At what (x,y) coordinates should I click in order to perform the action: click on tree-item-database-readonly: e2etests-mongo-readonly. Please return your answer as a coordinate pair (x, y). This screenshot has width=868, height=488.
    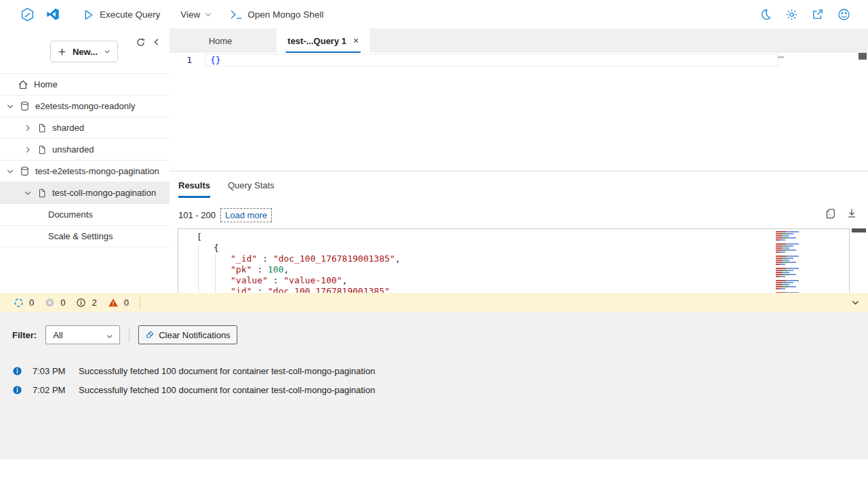
    Looking at the image, I should click on (85, 106).